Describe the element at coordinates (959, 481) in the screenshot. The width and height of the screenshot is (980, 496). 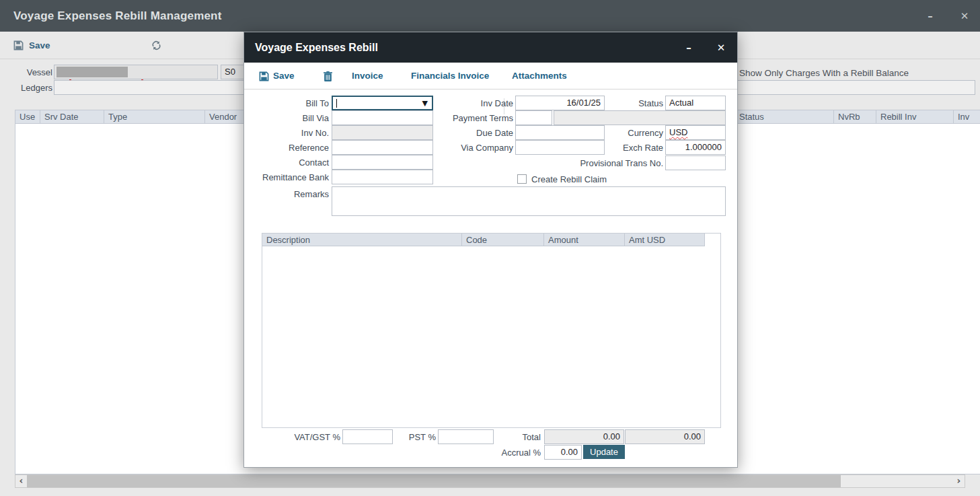
I see `scroll-right-icon: ›` at that location.